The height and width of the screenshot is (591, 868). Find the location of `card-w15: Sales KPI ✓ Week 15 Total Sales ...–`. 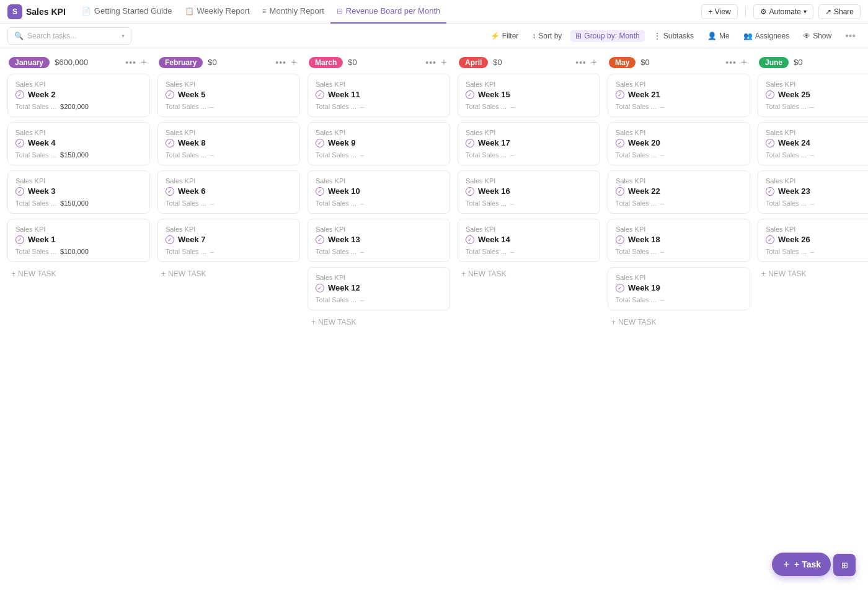

card-w15: Sales KPI ✓ Week 15 Total Sales ...– is located at coordinates (529, 95).